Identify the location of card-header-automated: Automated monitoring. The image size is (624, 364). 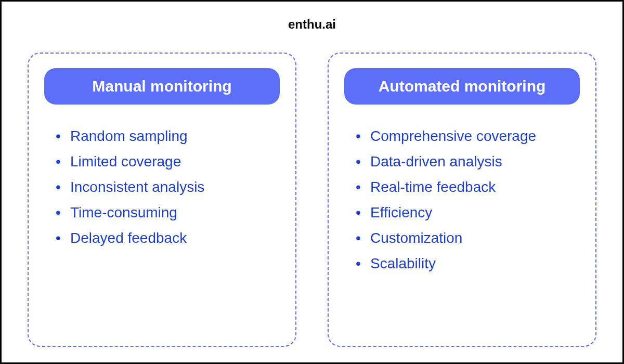
(462, 86).